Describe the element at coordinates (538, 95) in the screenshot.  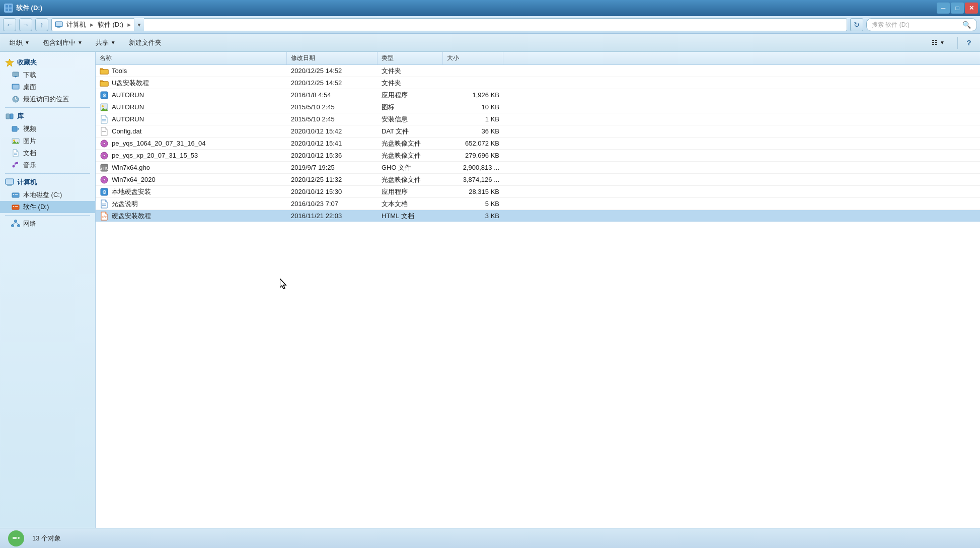
I see `table-row: ⚙ AUTORUN 2016/1/8 4:54 应用程序 1,926 KB` at that location.